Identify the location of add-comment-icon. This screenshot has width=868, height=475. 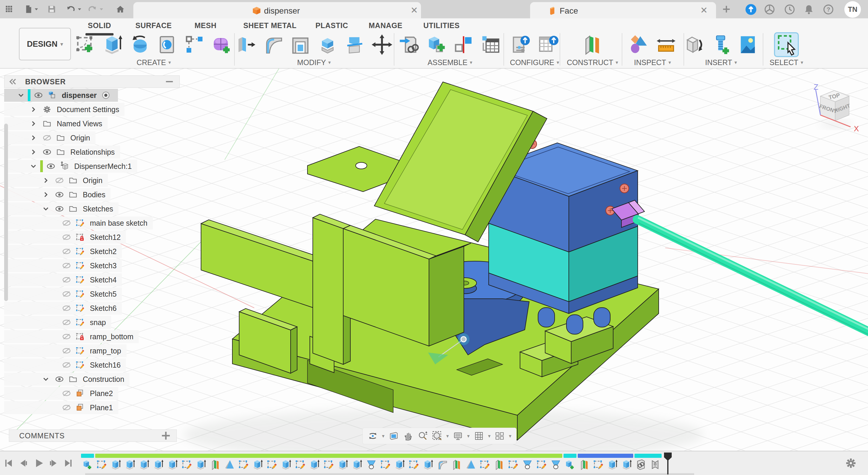
(166, 436).